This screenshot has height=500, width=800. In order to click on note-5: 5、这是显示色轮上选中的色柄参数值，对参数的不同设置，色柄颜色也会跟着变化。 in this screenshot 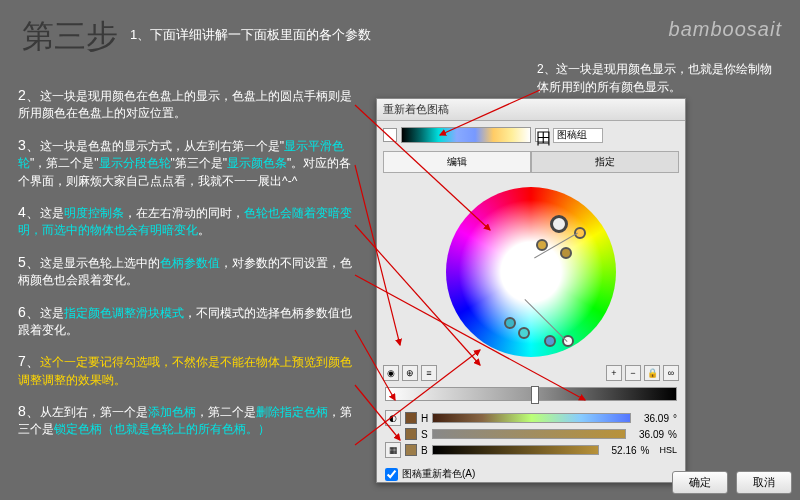, I will do `click(188, 271)`.